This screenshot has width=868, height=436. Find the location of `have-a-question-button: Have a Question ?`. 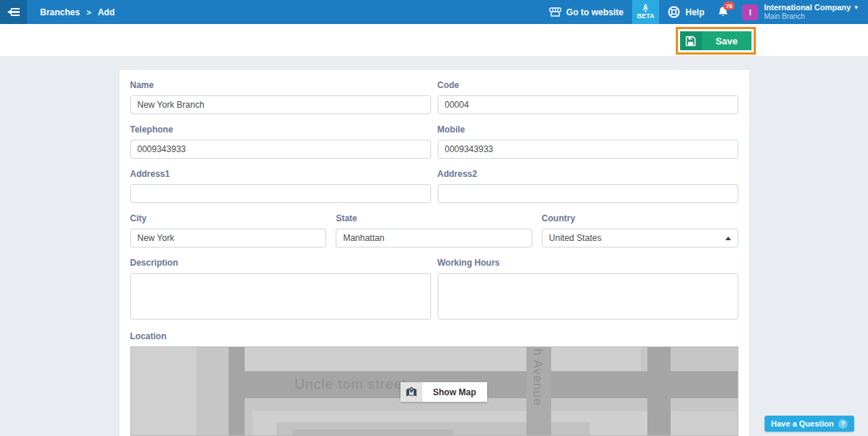

have-a-question-button: Have a Question ? is located at coordinates (810, 424).